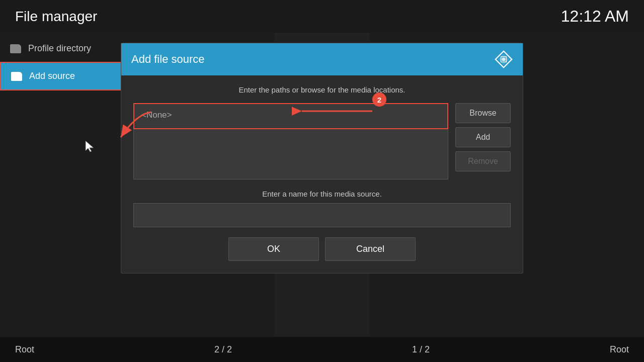 The image size is (644, 362). Describe the element at coordinates (504, 59) in the screenshot. I see `kodi-logo` at that location.